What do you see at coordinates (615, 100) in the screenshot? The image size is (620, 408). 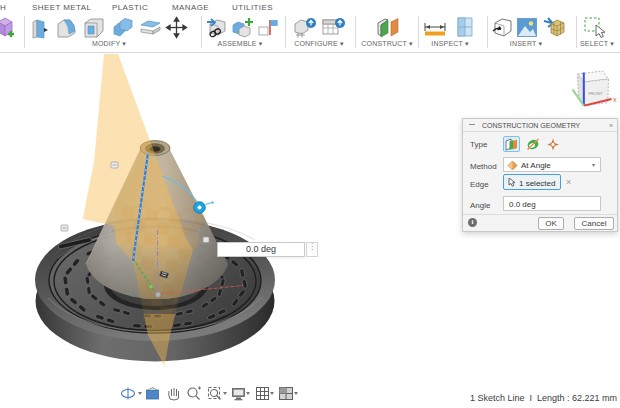 I see `svg-text: X` at bounding box center [615, 100].